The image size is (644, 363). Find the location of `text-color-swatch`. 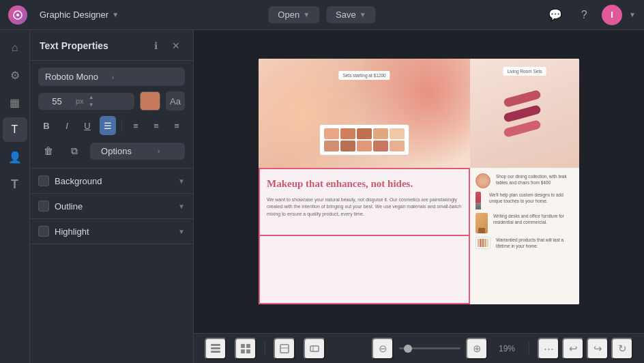

text-color-swatch is located at coordinates (150, 101).